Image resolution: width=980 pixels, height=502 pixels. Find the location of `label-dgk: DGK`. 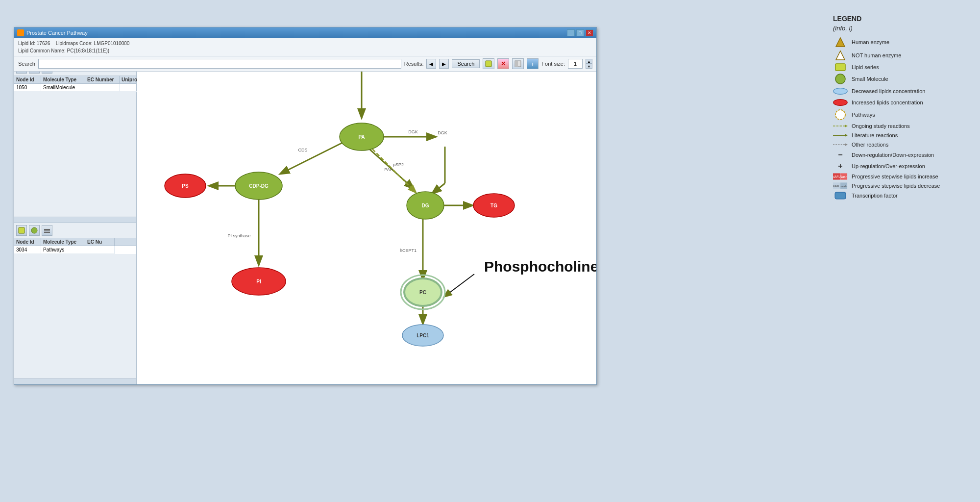

label-dgk: DGK is located at coordinates (413, 132).